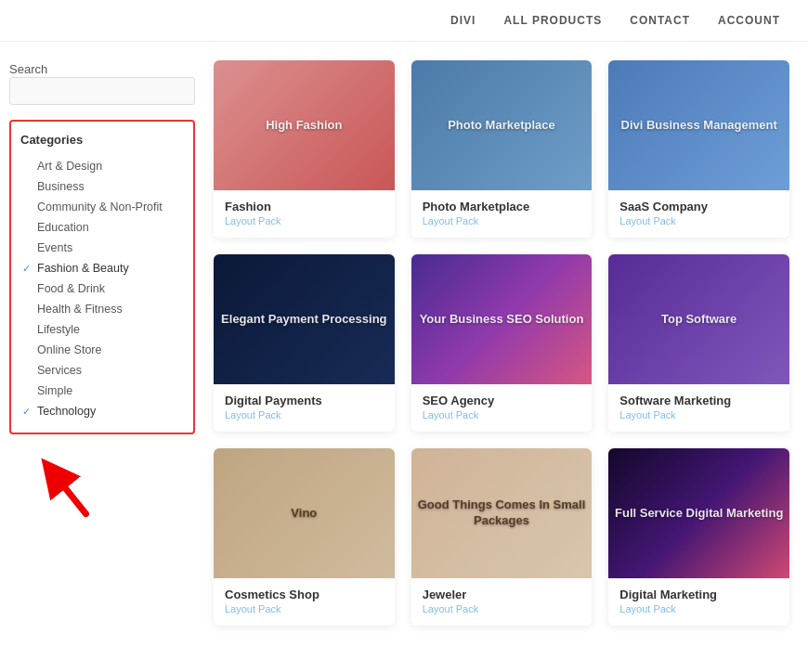 The width and height of the screenshot is (808, 672). Describe the element at coordinates (698, 594) in the screenshot. I see `card-title: Digital Marketing` at that location.